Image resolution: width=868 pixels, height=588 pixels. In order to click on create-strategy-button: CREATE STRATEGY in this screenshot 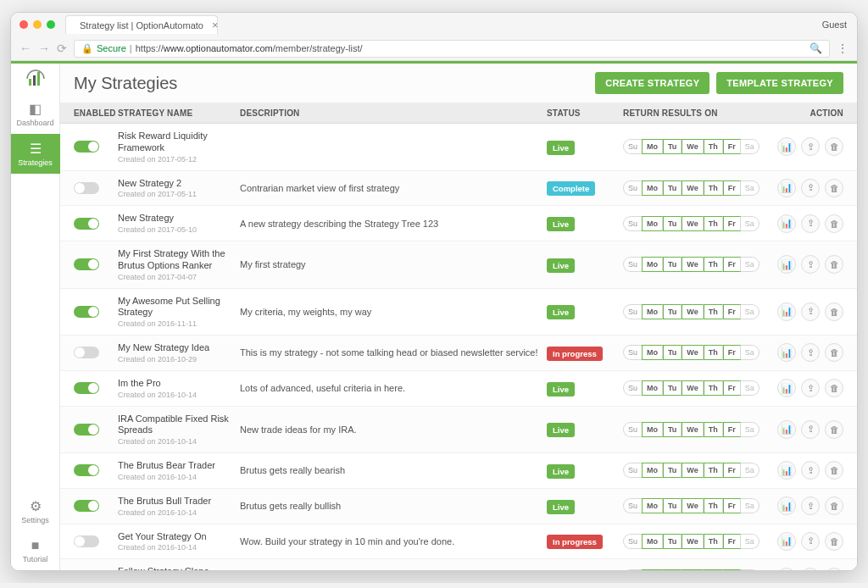, I will do `click(653, 83)`.